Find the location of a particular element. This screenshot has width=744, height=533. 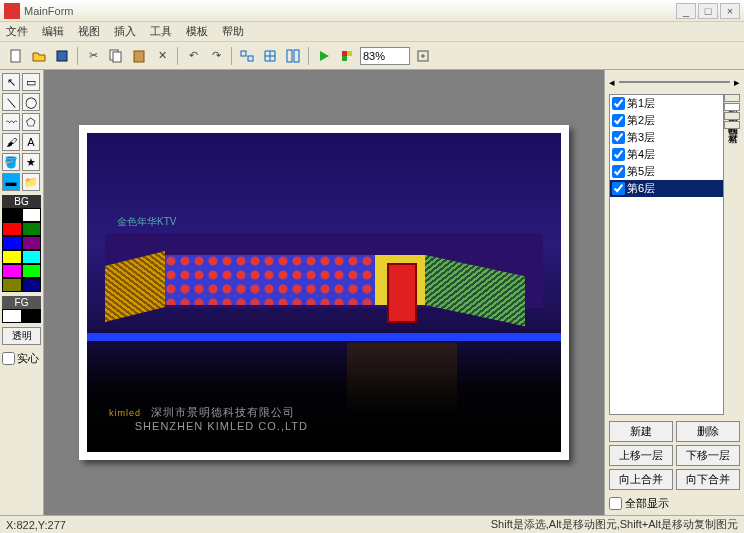

align-icon is located at coordinates (247, 56).